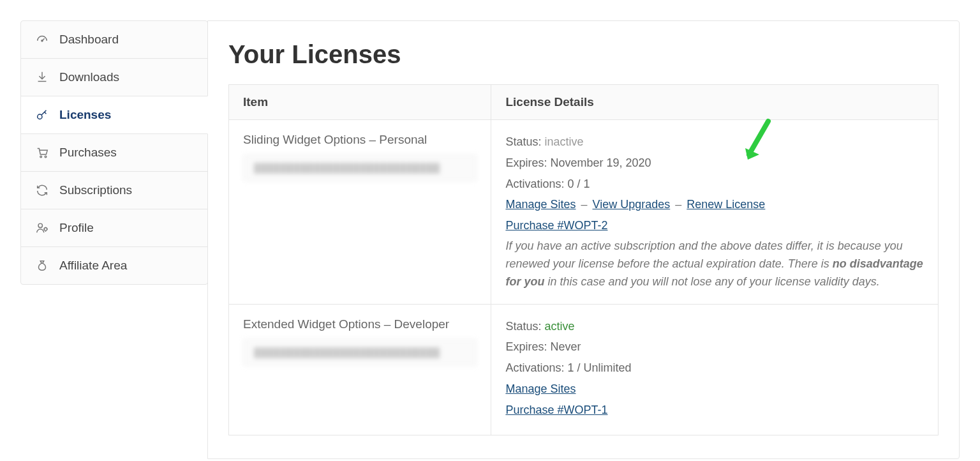  Describe the element at coordinates (360, 102) in the screenshot. I see `col-header-item: Item` at that location.